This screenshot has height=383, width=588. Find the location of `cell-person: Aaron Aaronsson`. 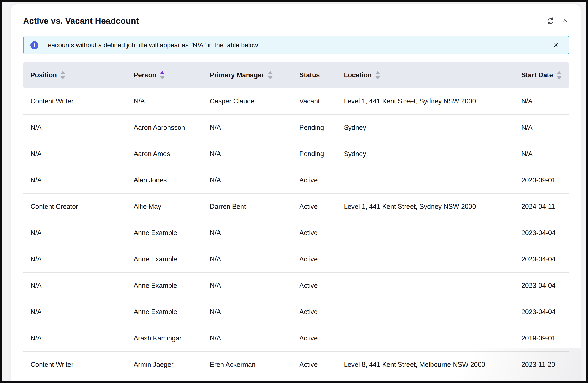

cell-person: Aaron Aaronsson is located at coordinates (165, 128).